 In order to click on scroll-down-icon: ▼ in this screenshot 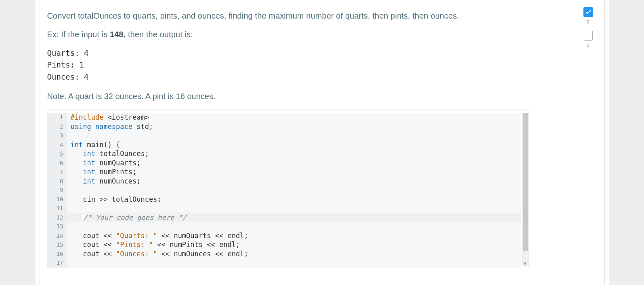, I will do `click(526, 264)`.